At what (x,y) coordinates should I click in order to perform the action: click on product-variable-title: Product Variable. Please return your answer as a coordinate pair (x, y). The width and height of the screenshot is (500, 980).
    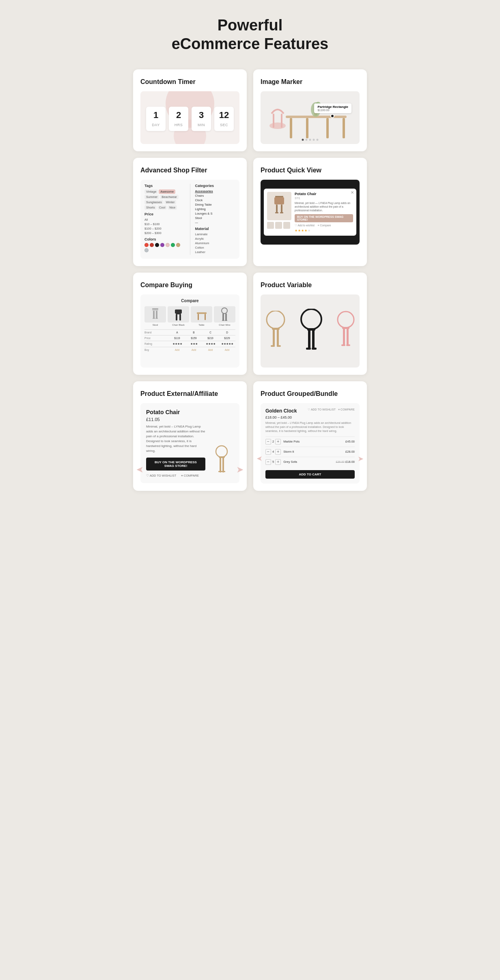
    Looking at the image, I should click on (310, 285).